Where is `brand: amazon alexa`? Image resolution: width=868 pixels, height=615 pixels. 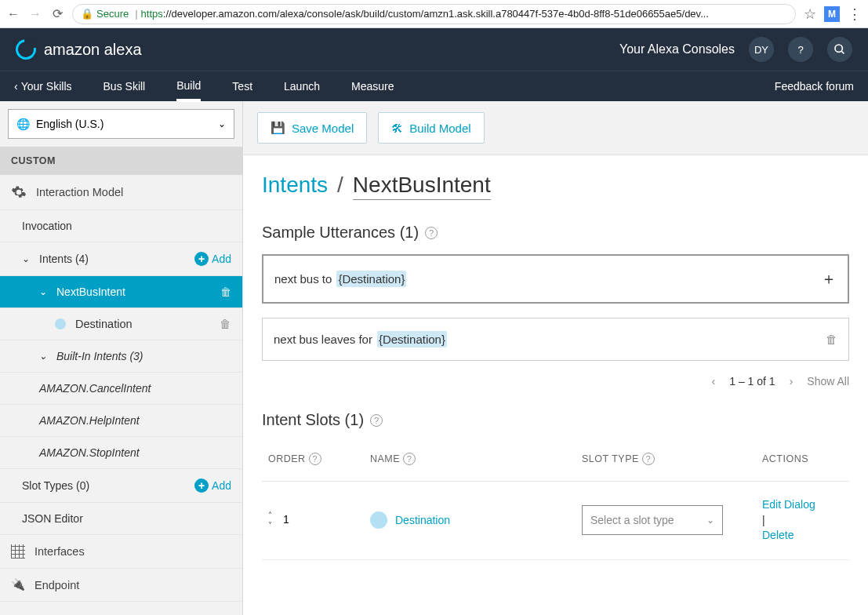 brand: amazon alexa is located at coordinates (78, 49).